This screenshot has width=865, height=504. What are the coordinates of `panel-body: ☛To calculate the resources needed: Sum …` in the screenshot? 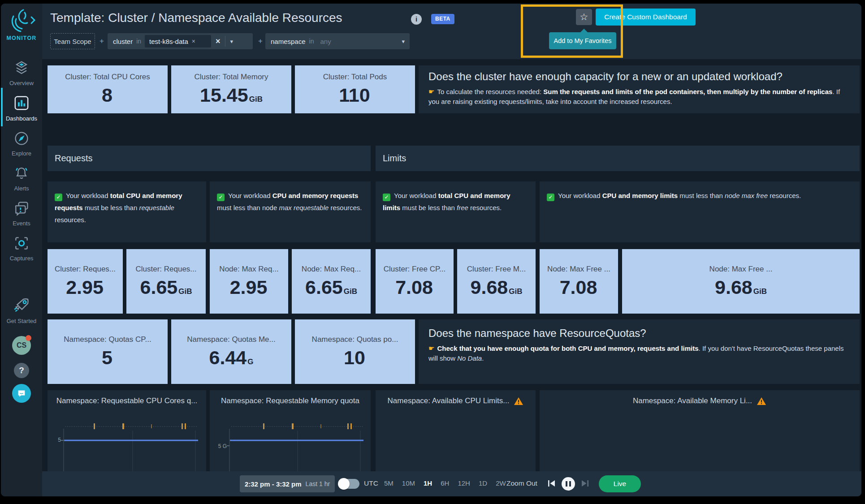 It's located at (640, 97).